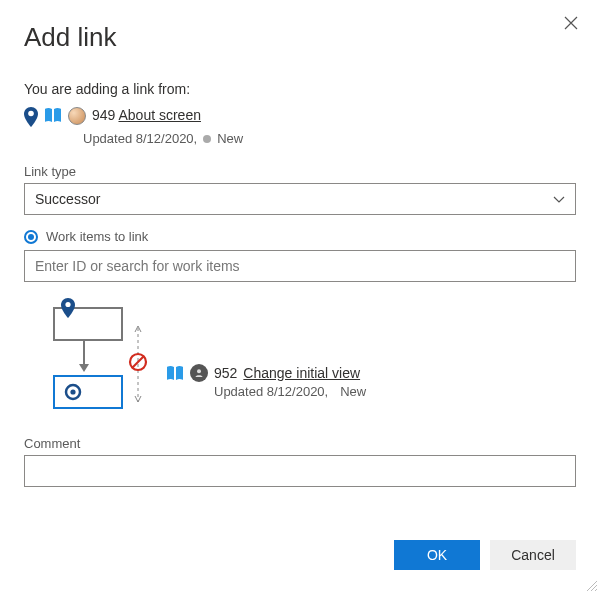 The height and width of the screenshot is (594, 600). I want to click on source-item-updated: Updated 8/12/2020,, so click(140, 138).